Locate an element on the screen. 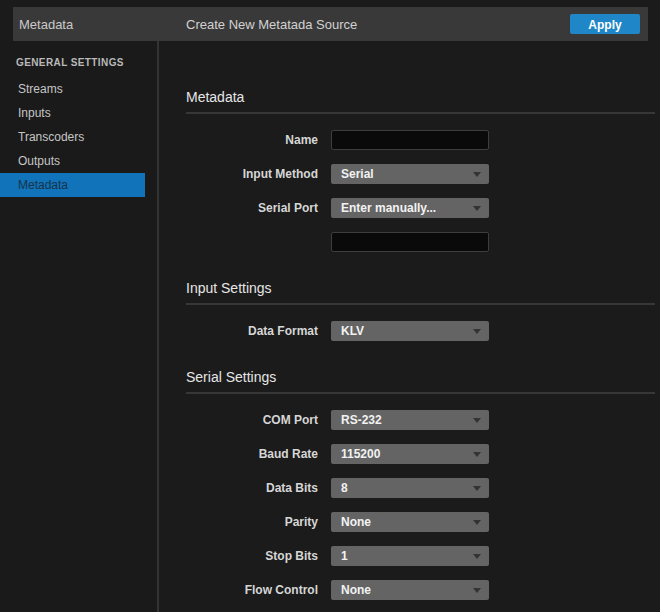  form-row is located at coordinates (420, 242).